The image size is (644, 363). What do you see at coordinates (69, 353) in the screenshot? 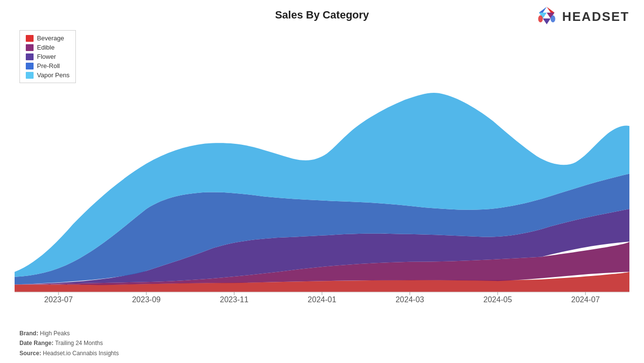
I see `footer-source: Source: Headset.io Cannabis Insights` at bounding box center [69, 353].